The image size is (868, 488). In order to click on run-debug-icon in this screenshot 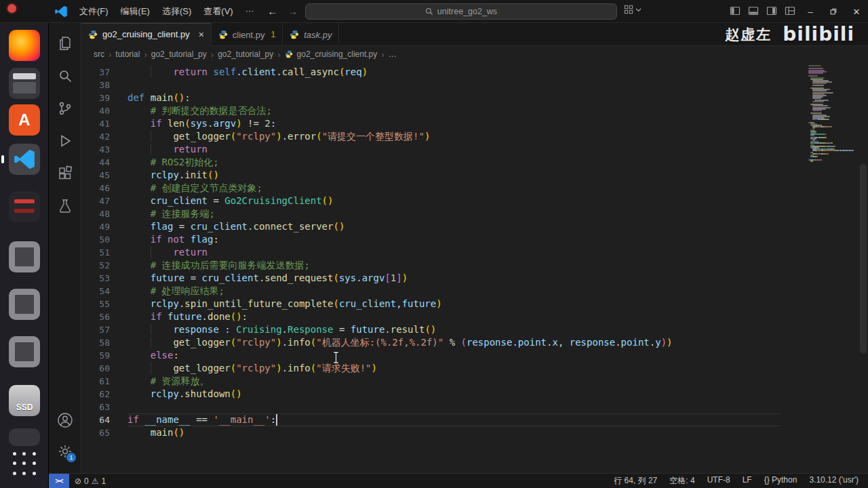, I will do `click(65, 141)`.